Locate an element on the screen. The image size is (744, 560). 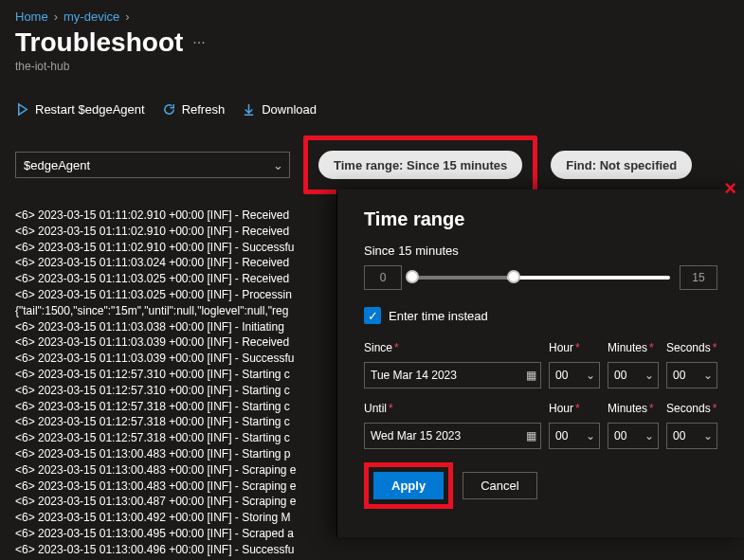
page-subtitle: the-iot-hub is located at coordinates (372, 71).